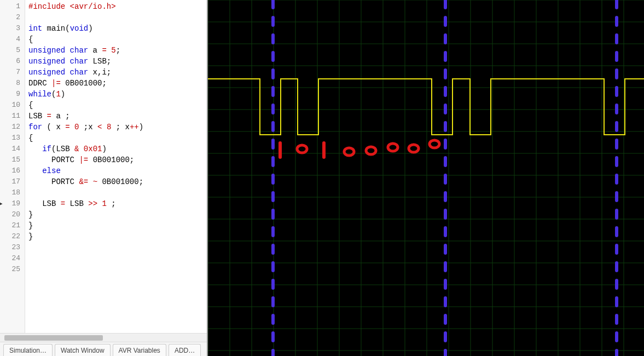 The image size is (644, 356). What do you see at coordinates (28, 350) in the screenshot?
I see `bottom-tab: Simulation…` at bounding box center [28, 350].